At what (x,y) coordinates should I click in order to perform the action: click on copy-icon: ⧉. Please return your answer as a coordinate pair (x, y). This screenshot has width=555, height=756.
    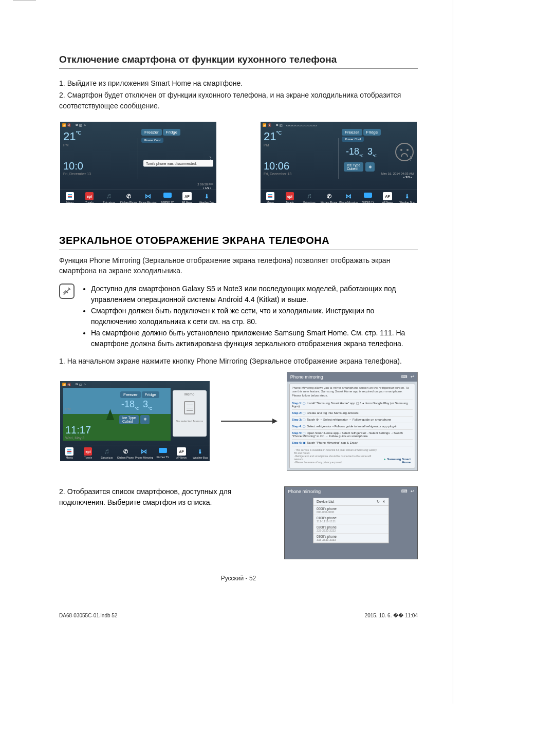
    Looking at the image, I should click on (77, 125).